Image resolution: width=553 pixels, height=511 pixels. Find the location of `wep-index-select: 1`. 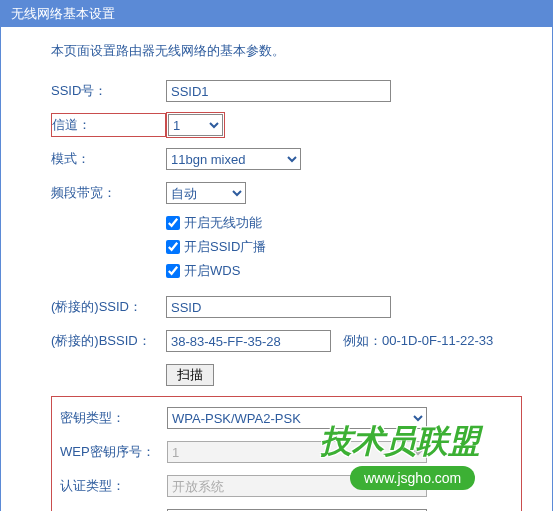

wep-index-select: 1 is located at coordinates (297, 452).